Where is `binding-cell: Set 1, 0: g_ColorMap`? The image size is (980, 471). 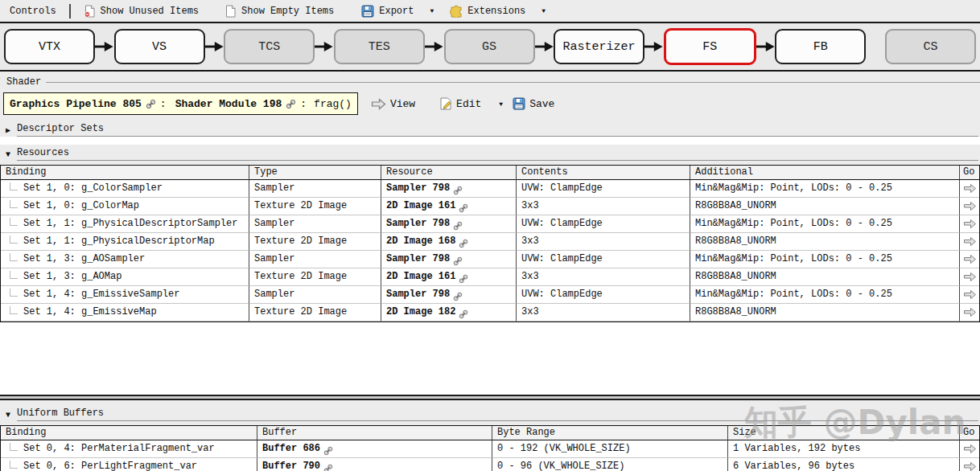 binding-cell: Set 1, 0: g_ColorMap is located at coordinates (126, 207).